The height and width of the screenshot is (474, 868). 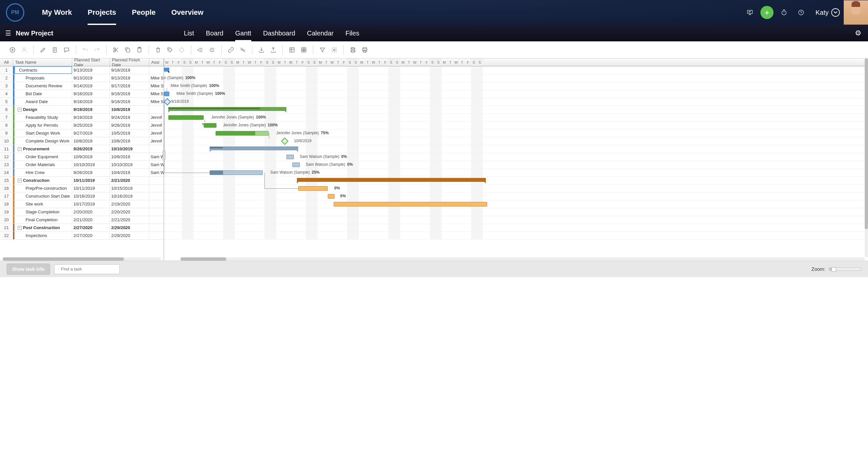 I want to click on export-icon, so click(x=273, y=50).